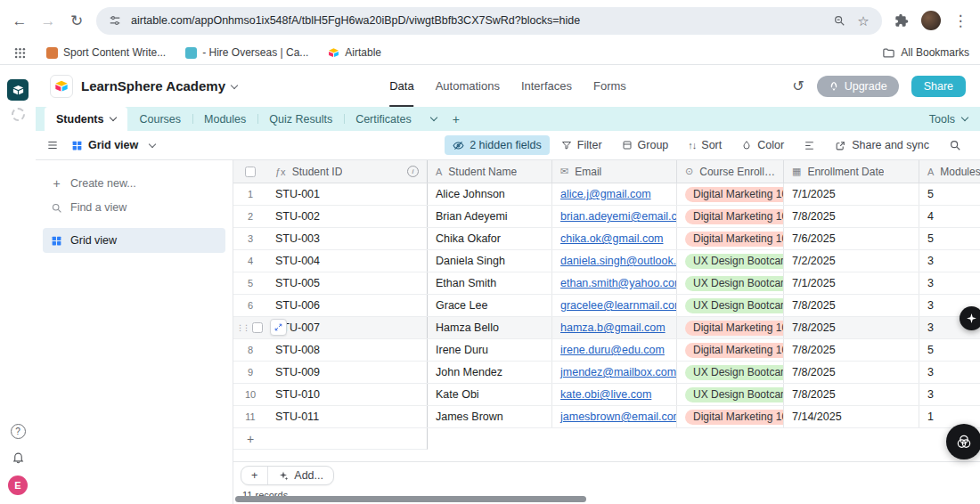 This screenshot has height=504, width=980. What do you see at coordinates (20, 20) in the screenshot?
I see `back-button: ←` at bounding box center [20, 20].